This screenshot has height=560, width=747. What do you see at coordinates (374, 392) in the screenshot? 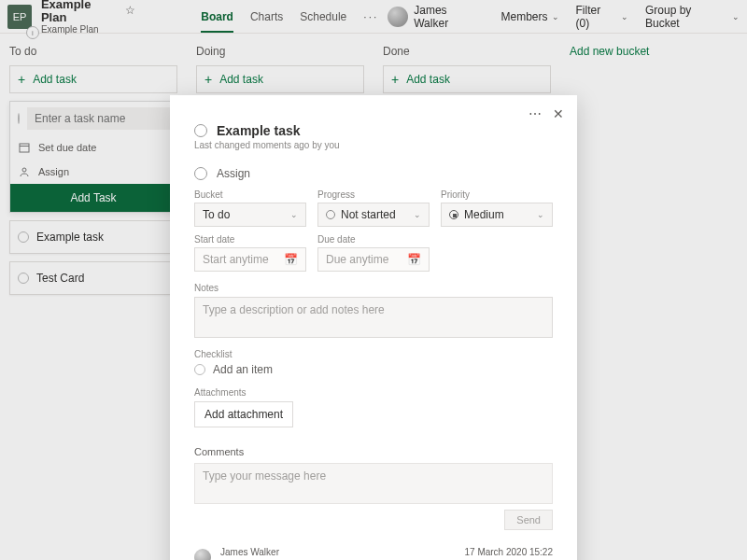
I see `attachments-label: Attachments` at bounding box center [374, 392].